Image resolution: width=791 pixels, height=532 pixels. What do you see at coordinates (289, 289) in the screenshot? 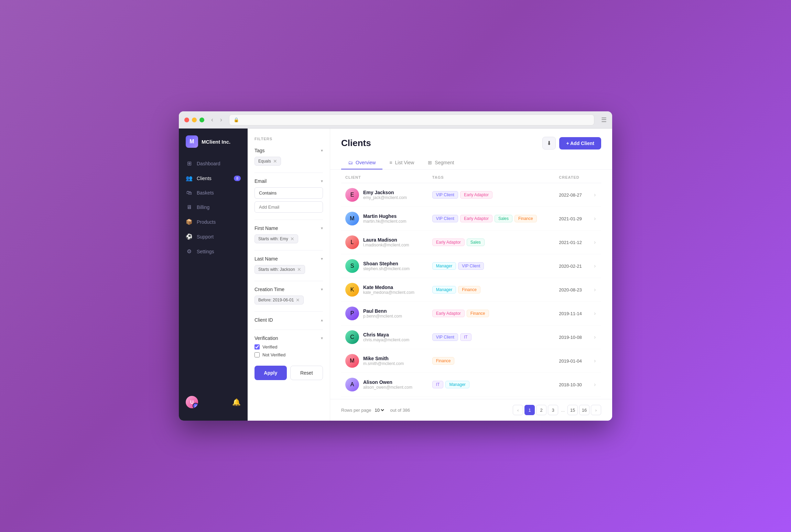
I see `filter-creation-time-label: Creation Time ▾` at bounding box center [289, 289].